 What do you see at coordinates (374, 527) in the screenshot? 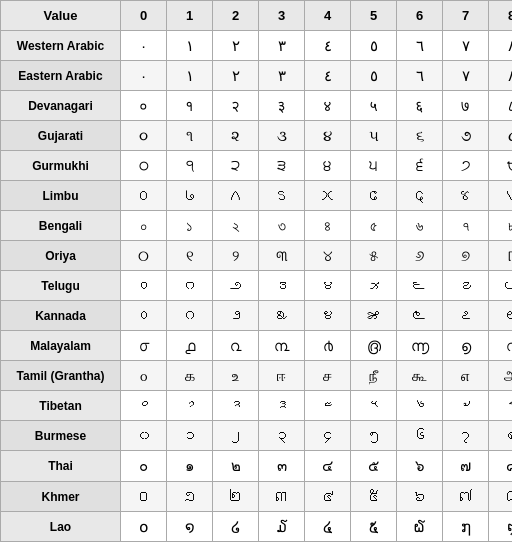
I see `digit-cell-5: ໕` at bounding box center [374, 527].